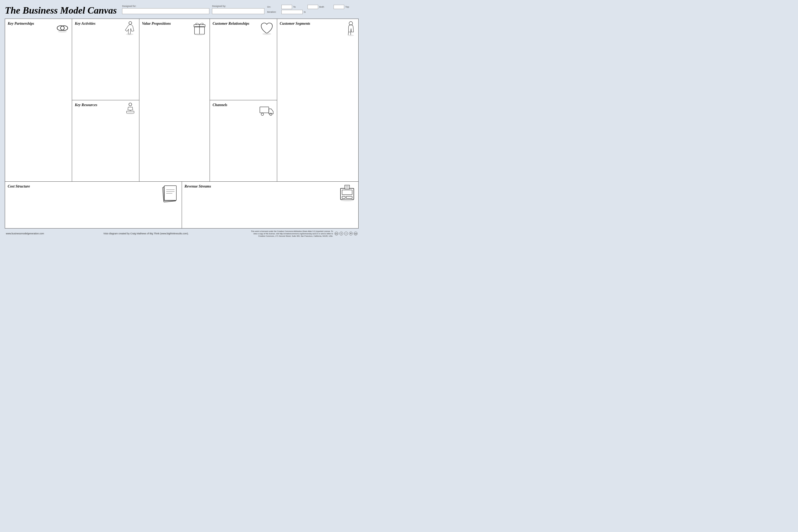  I want to click on channels-label: Channels, so click(220, 105).